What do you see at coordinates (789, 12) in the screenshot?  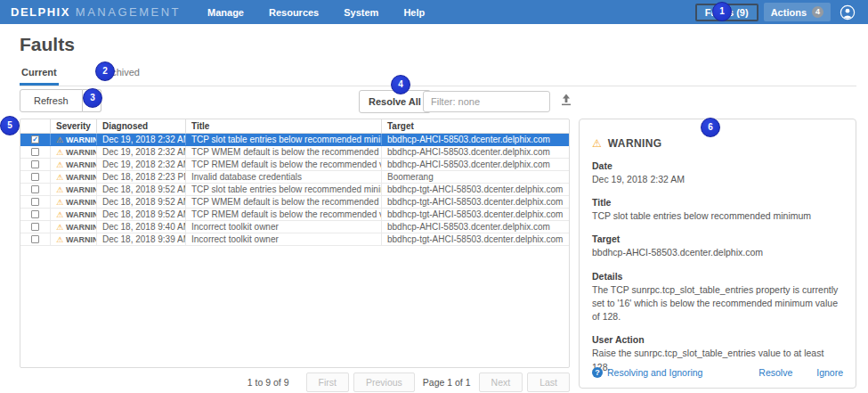 I see `actions-button-label: Actions` at bounding box center [789, 12].